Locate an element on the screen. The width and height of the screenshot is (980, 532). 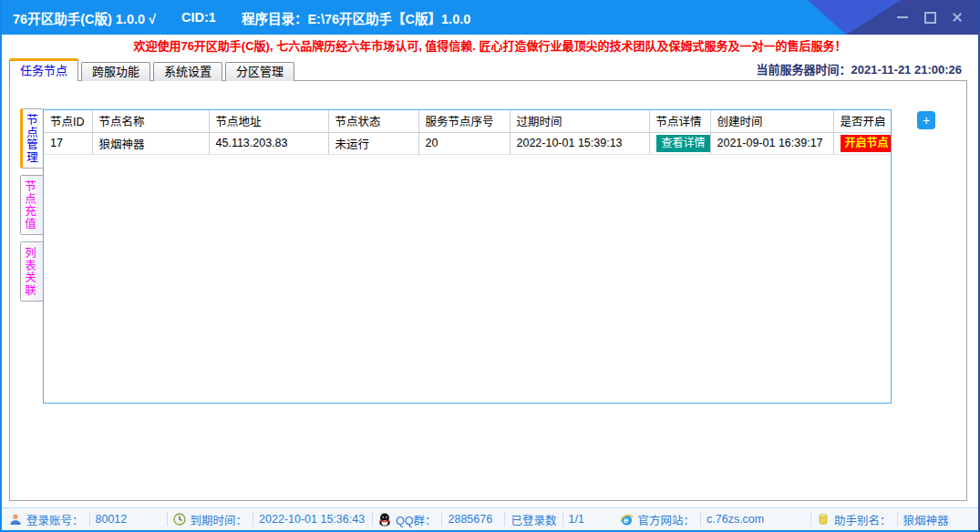
col-header-node-status: 节点状态 is located at coordinates (374, 121).